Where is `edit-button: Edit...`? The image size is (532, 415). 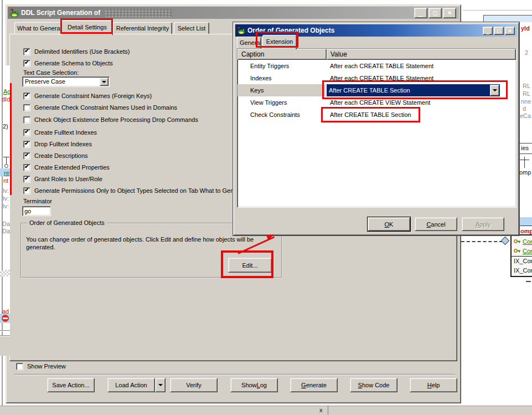
edit-button: Edit... is located at coordinates (250, 265).